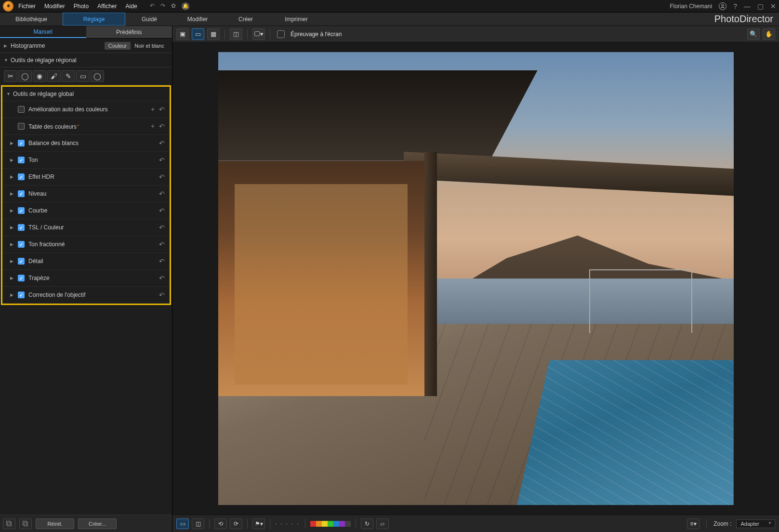  Describe the element at coordinates (129, 32) in the screenshot. I see `subtab-preset: Prédéfinis` at that location.